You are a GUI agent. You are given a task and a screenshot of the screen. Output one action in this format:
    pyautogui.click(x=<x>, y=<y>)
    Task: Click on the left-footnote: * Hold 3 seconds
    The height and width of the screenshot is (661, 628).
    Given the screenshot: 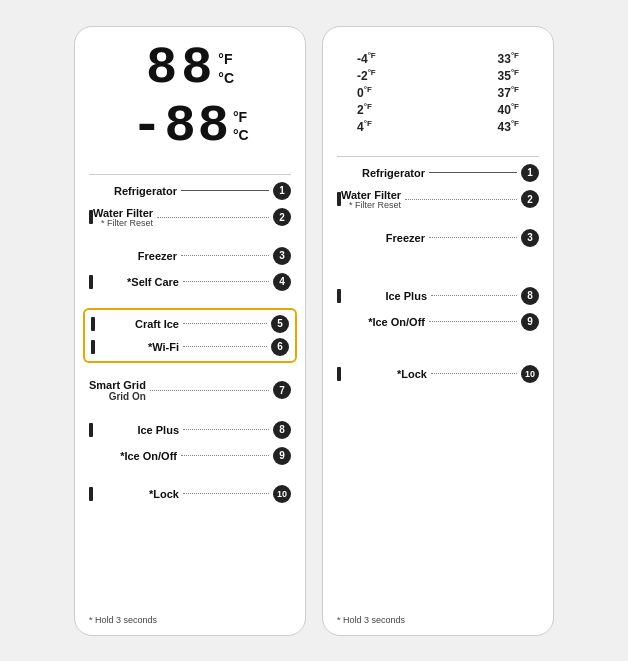 What is the action you would take?
    pyautogui.click(x=123, y=620)
    